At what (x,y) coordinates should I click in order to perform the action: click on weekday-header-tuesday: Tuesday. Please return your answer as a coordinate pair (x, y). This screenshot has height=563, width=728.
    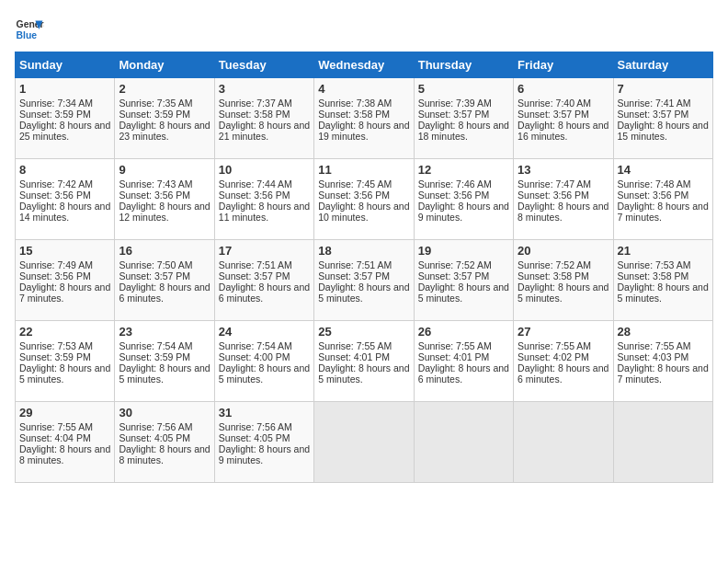
    Looking at the image, I should click on (264, 65).